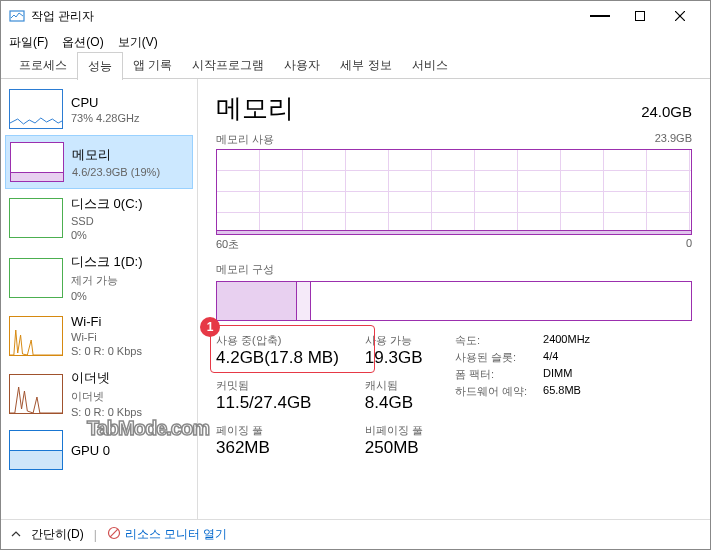 This screenshot has width=711, height=550. I want to click on in-use-value: 4.2GB(17.8 MB), so click(278, 358).